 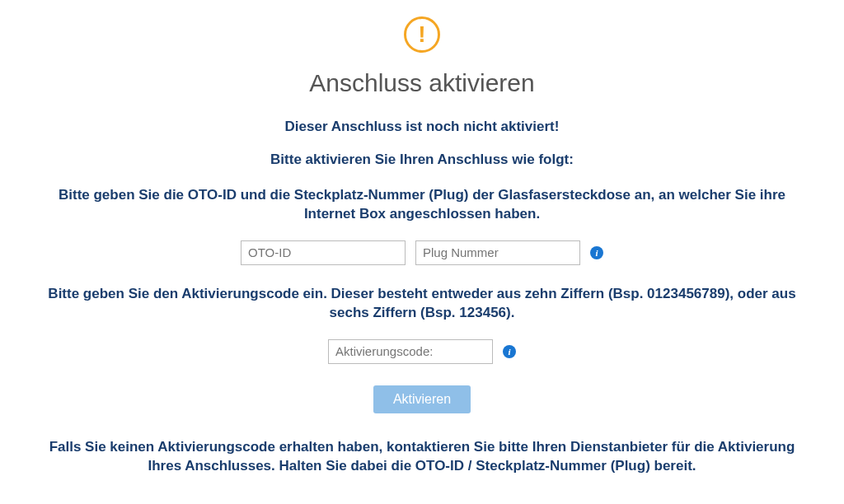 I want to click on activation-code-input, so click(x=410, y=352).